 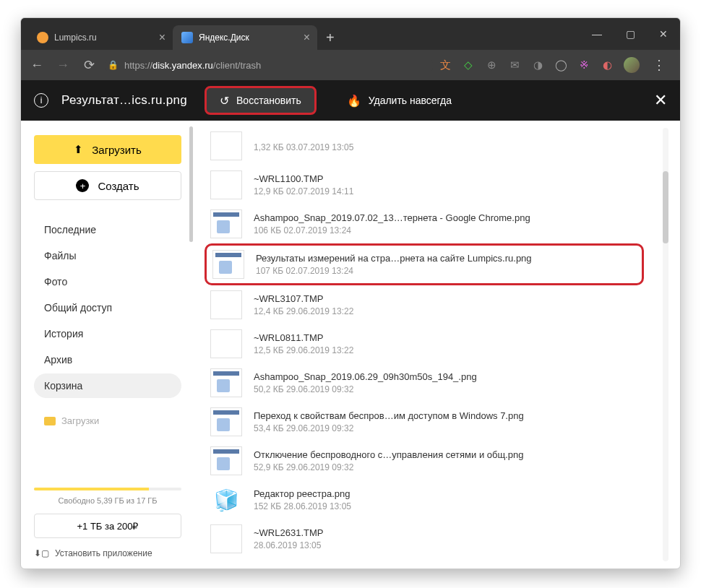 What do you see at coordinates (424, 500) in the screenshot?
I see `file-row: 🧊Редактор реестра.png152 КБ 28.06.2019 1…` at bounding box center [424, 500].